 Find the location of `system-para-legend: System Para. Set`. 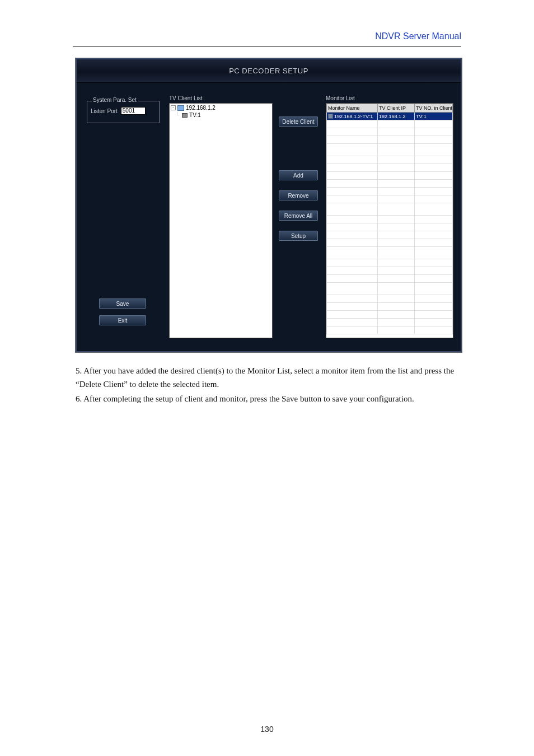

system-para-legend: System Para. Set is located at coordinates (115, 100).